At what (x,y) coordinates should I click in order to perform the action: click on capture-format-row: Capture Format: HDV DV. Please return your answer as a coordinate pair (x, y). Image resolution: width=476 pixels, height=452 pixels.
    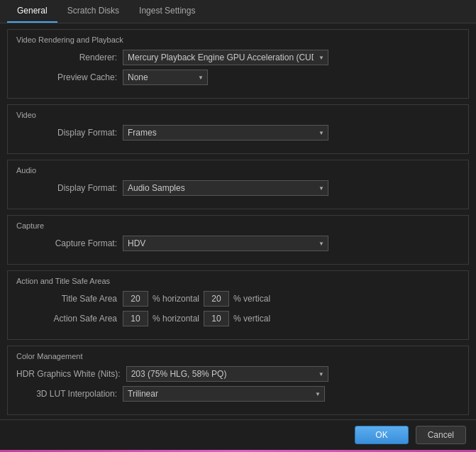
    Looking at the image, I should click on (238, 243).